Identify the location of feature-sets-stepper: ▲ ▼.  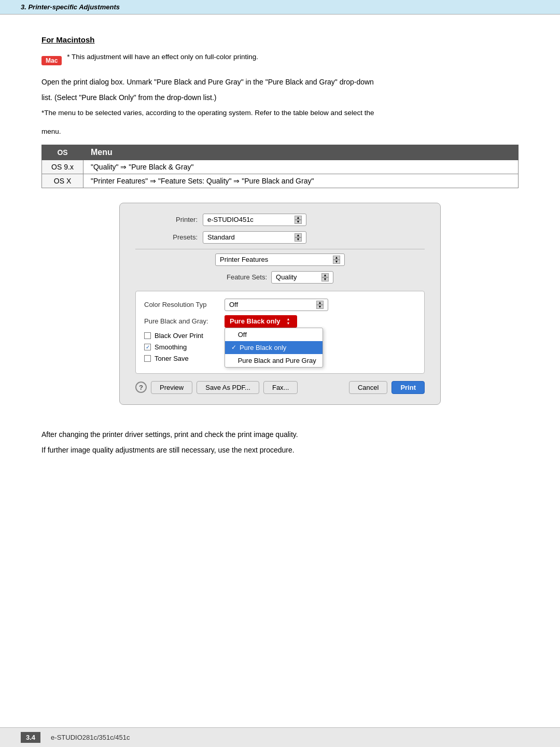
(325, 277).